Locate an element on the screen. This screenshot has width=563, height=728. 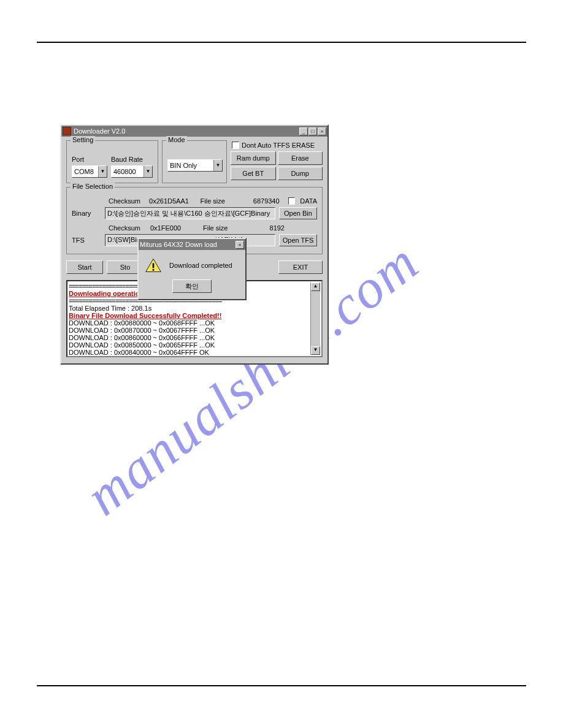
page-top-rule is located at coordinates (282, 42).